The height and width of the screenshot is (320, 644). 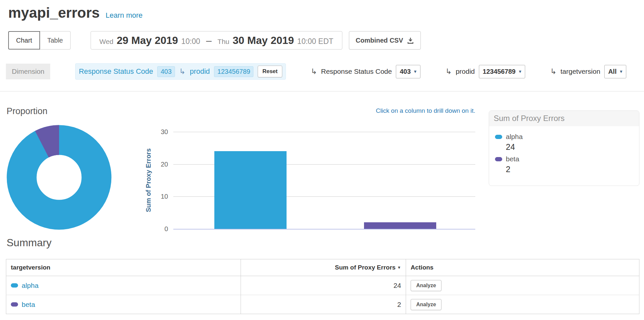 What do you see at coordinates (55, 40) in the screenshot?
I see `tab-table: Table` at bounding box center [55, 40].